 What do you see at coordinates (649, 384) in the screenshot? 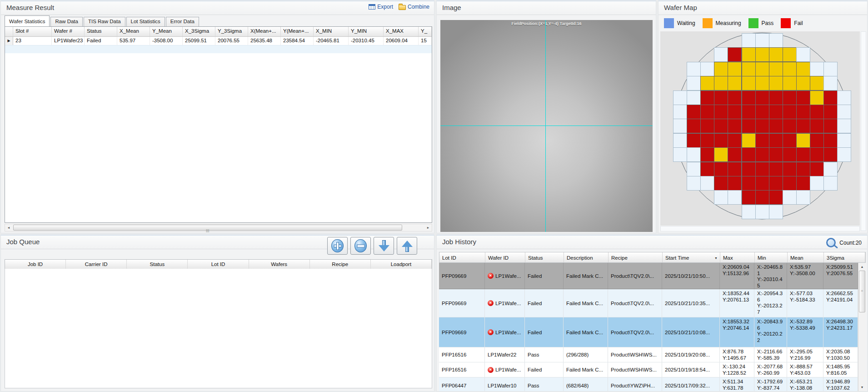
I see `job-history-row: PFP06447LP1Wafer10Pass(682/648)Product\Y…` at bounding box center [649, 384].